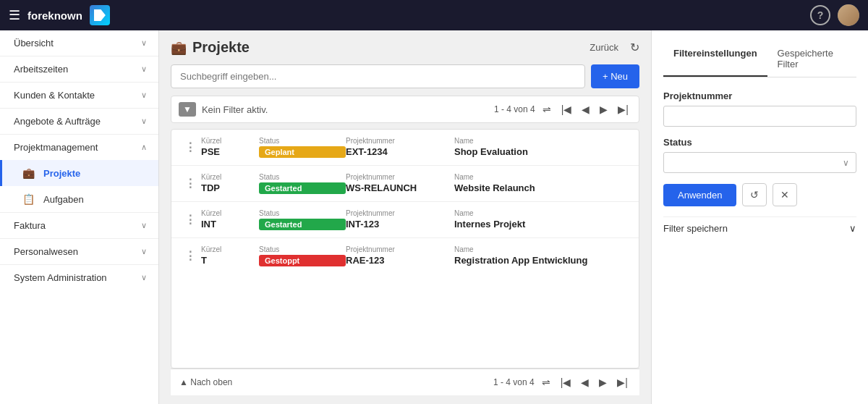  What do you see at coordinates (302, 256) in the screenshot?
I see `field-status: Status Gestoppt` at bounding box center [302, 256].